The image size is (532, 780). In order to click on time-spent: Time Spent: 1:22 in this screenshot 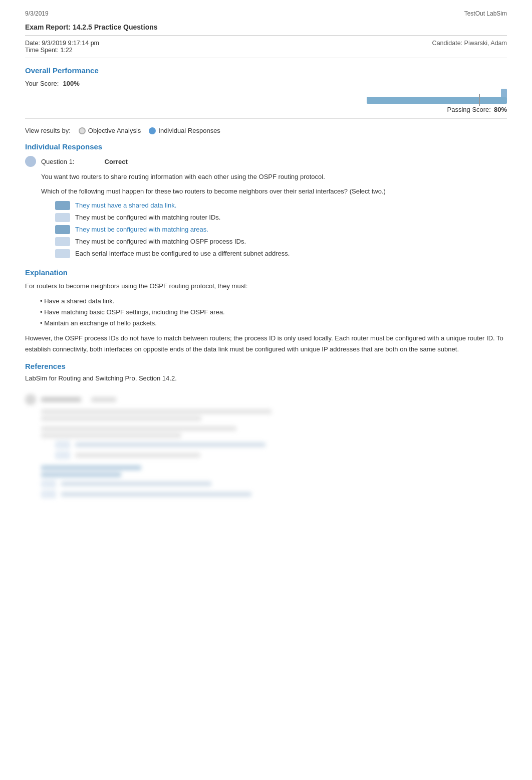, I will do `click(62, 50)`.